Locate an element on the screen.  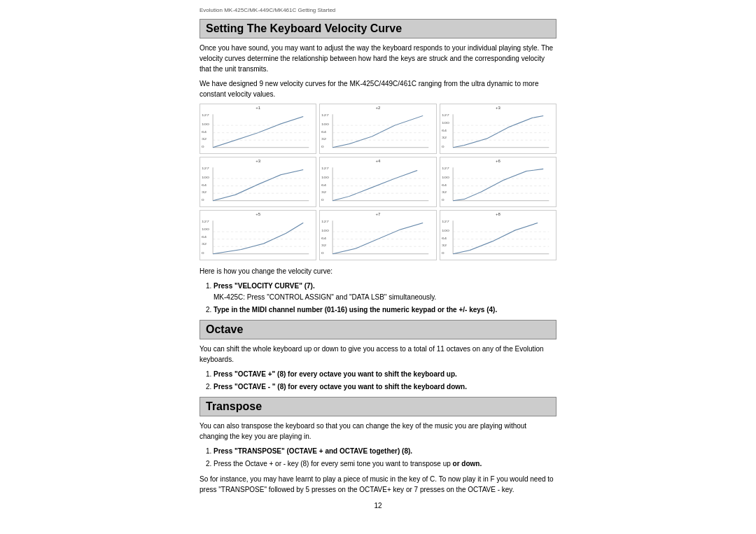
graph-label-4: +3 is located at coordinates (258, 161).